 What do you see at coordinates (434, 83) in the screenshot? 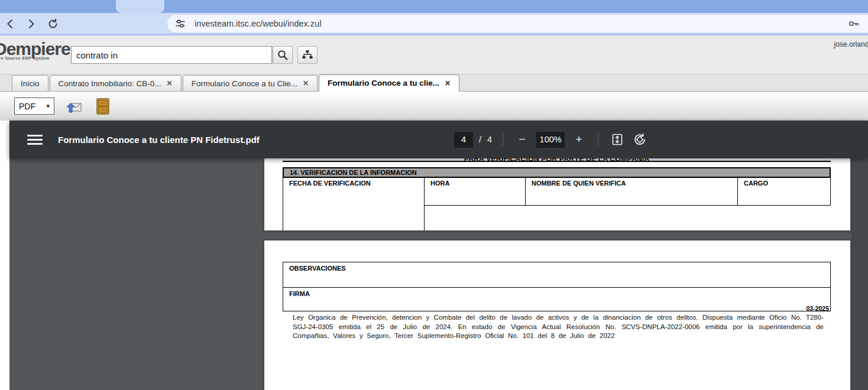
I see `window-tab-bar: Inicio Contrato Inmobiliario: CB-0... ✕ …` at bounding box center [434, 83].